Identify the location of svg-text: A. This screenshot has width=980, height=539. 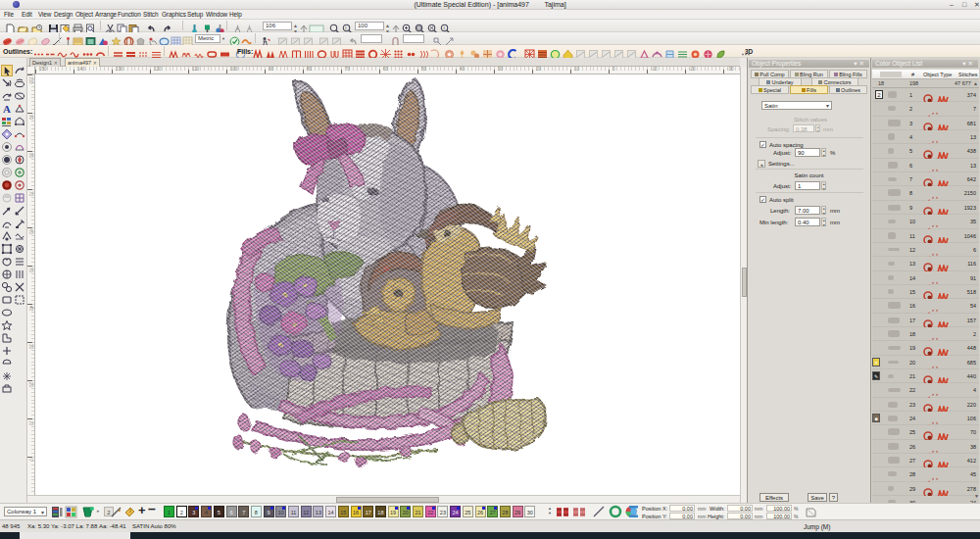
(7, 109).